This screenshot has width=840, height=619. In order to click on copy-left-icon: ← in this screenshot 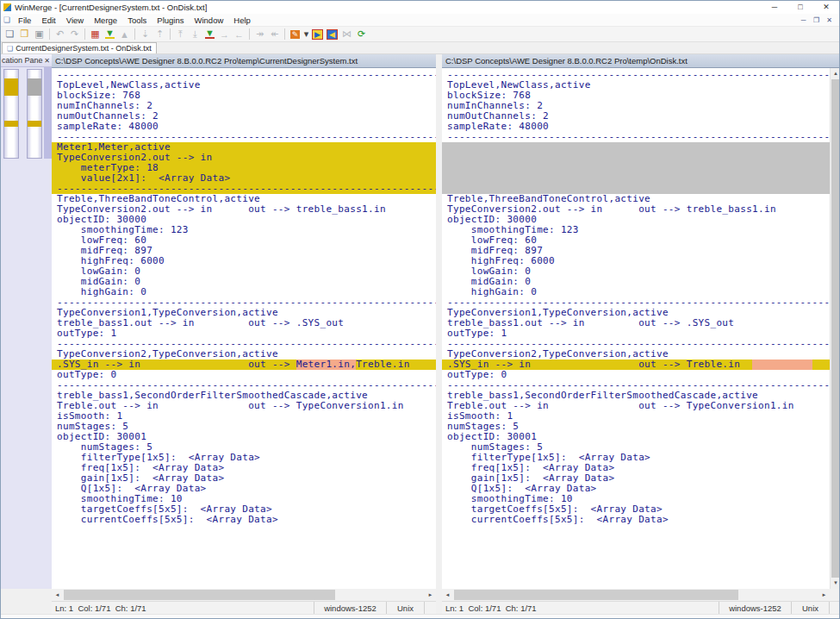, I will do `click(240, 34)`.